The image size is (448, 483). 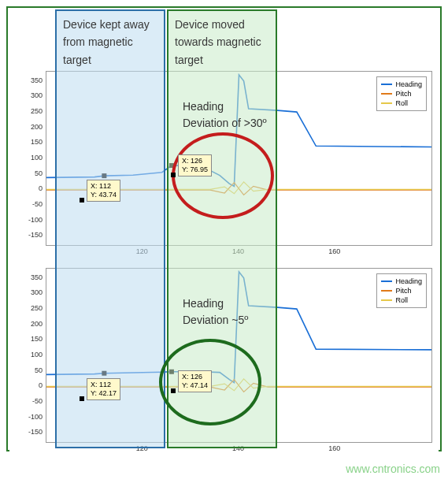 I want to click on datatip-2-green: X: 126 Y: 47.14, so click(x=195, y=381).